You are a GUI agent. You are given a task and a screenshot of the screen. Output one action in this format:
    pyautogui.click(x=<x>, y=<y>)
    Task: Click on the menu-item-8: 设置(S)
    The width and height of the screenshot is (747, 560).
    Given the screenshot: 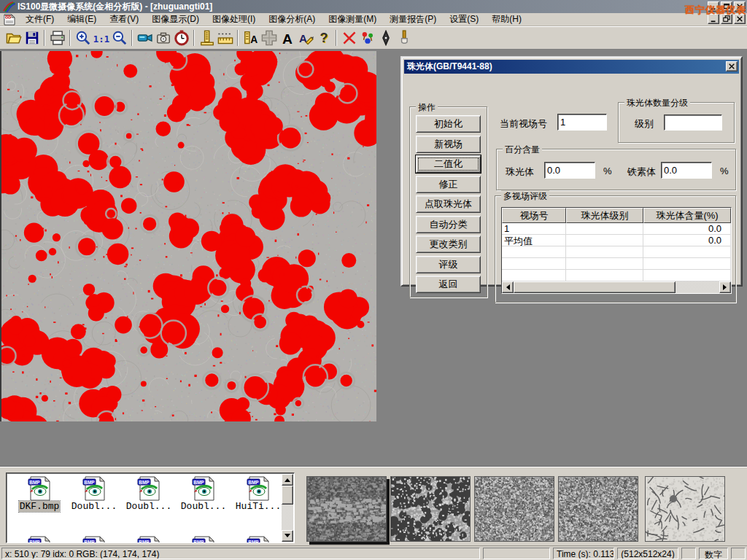 What is the action you would take?
    pyautogui.click(x=464, y=19)
    